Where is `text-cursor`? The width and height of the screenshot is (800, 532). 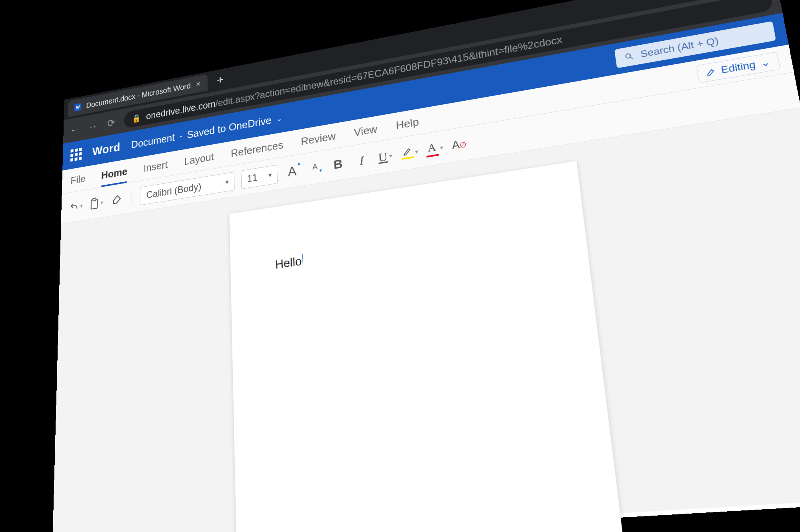 text-cursor is located at coordinates (303, 260).